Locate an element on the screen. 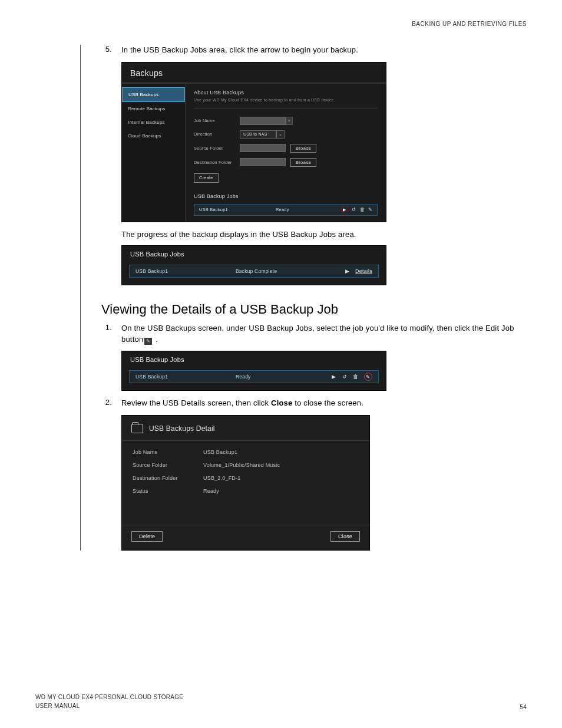  page-number: 54 is located at coordinates (523, 707).